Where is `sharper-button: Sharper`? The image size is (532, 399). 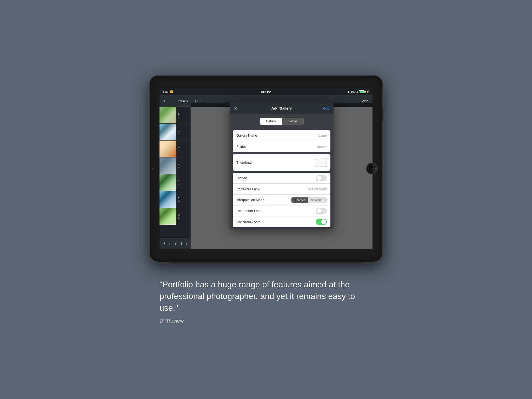
sharper-button: Sharper is located at coordinates (300, 200).